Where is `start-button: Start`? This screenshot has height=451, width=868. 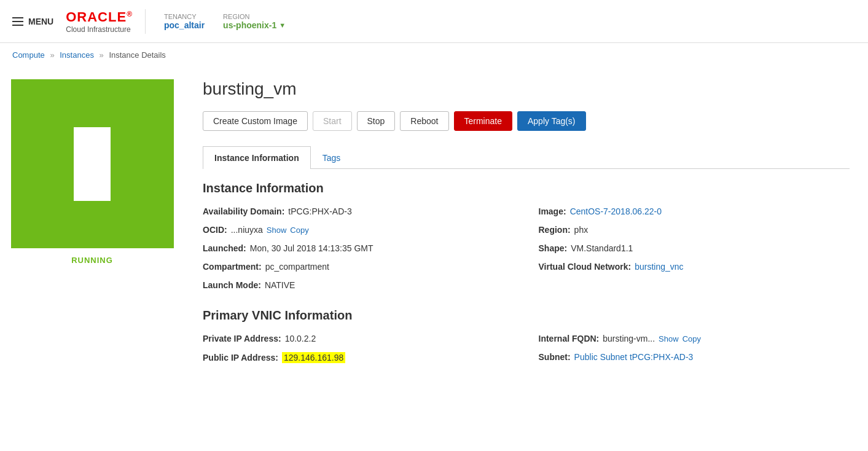
start-button: Start is located at coordinates (332, 121).